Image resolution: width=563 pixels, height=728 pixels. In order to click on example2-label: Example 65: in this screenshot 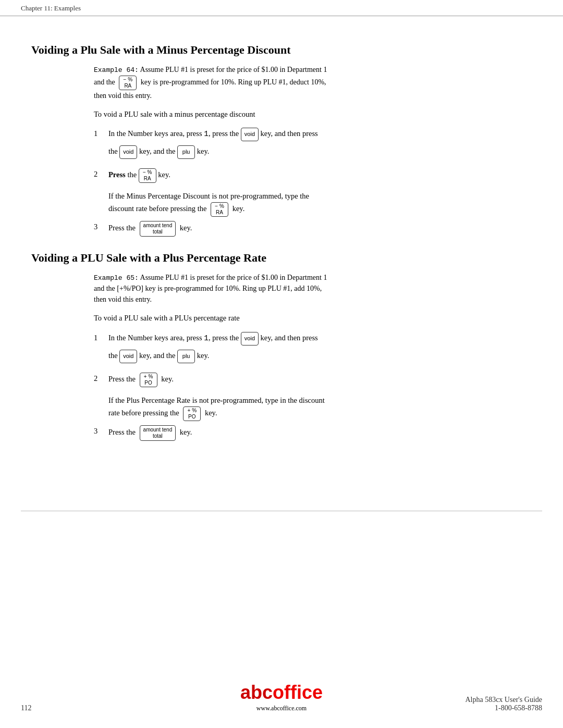, I will do `click(116, 278)`.